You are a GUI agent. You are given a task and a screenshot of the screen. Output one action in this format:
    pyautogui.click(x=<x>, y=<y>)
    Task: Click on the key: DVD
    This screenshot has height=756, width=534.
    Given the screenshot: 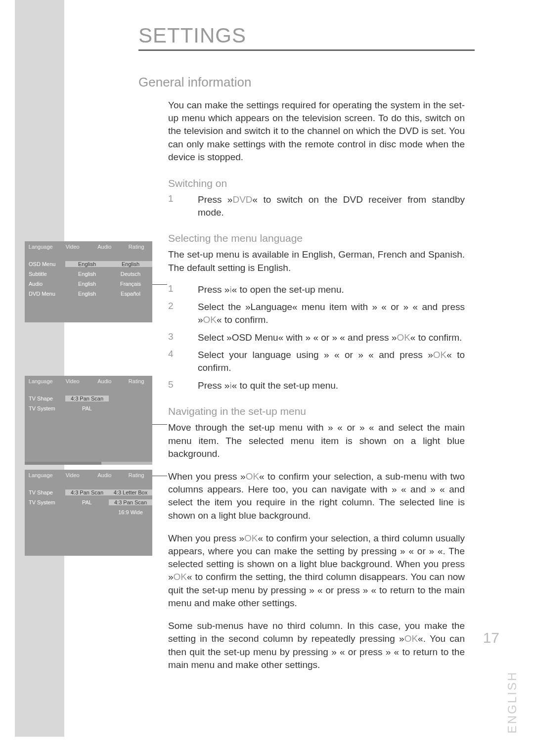 What is the action you would take?
    pyautogui.click(x=242, y=200)
    